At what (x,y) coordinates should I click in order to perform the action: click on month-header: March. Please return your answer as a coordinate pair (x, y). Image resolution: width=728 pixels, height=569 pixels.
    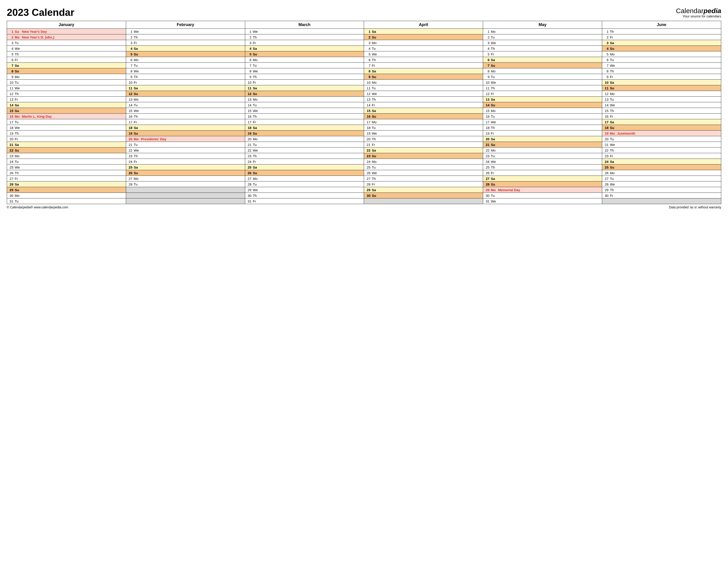
    Looking at the image, I should click on (305, 25).